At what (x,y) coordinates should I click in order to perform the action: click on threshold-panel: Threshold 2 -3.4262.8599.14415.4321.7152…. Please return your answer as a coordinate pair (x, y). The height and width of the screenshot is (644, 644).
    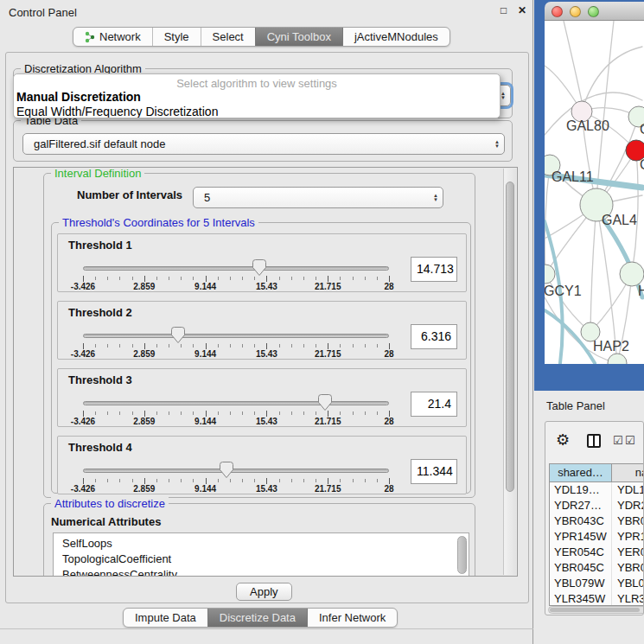
    Looking at the image, I should click on (262, 330).